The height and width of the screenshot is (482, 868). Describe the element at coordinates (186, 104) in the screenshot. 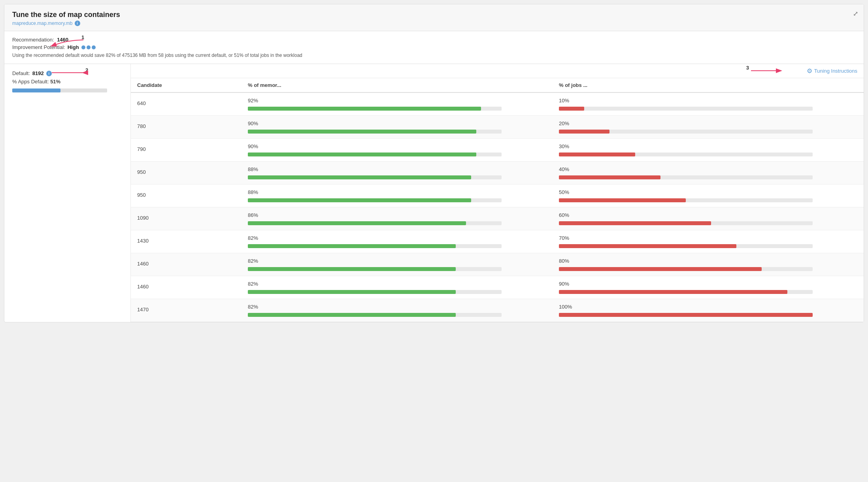

I see `cell-candidate: 640` at that location.